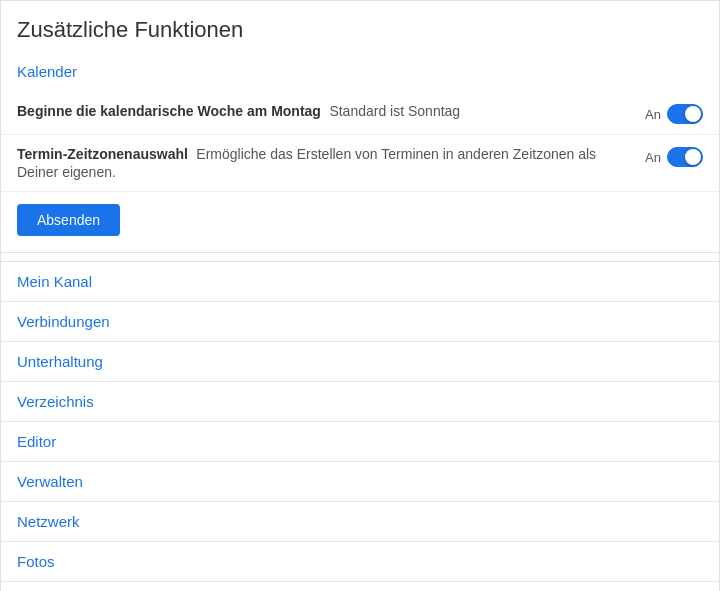  Describe the element at coordinates (169, 111) in the screenshot. I see `setting-title-week-start: Beginne die kalendarische Woche am Monta…` at that location.